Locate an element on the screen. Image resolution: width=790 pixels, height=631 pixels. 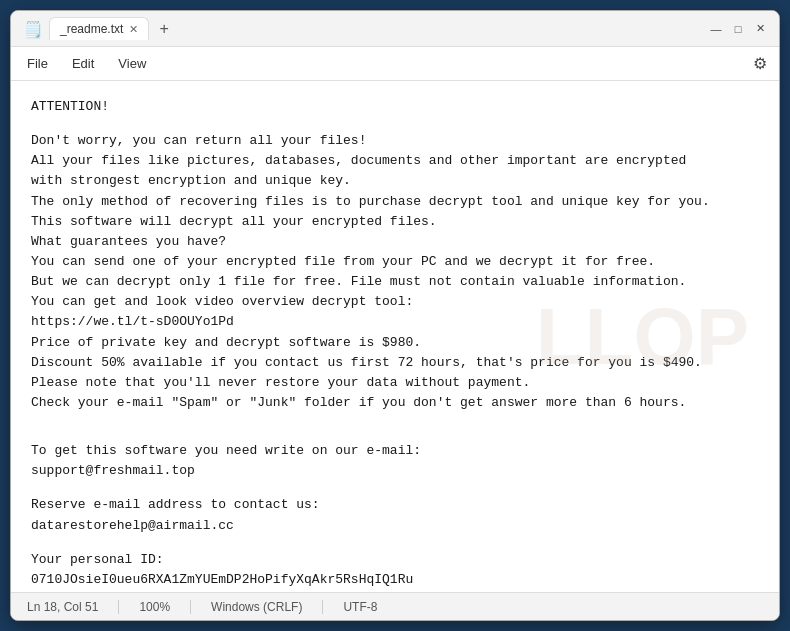
text-line-9: You can send one of your encrypted file … is located at coordinates (395, 262).